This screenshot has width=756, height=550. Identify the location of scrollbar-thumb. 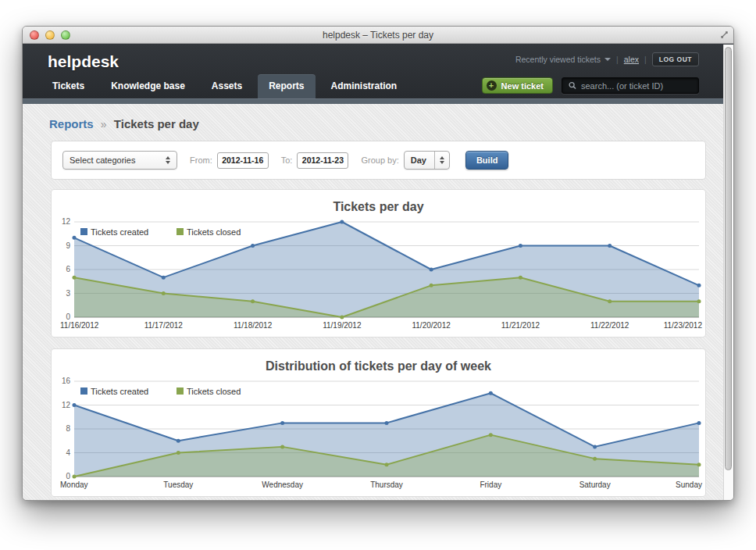
(728, 259).